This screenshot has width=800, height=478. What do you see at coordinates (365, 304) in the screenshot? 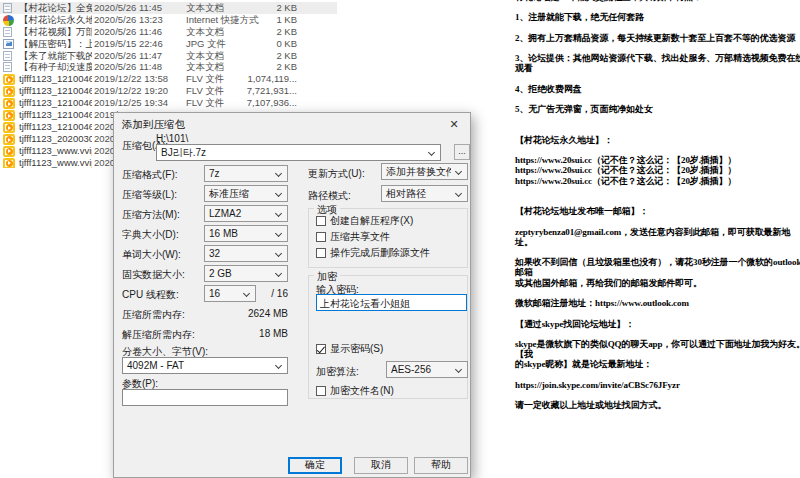
I see `password-value: 上村花论坛看小姐姐` at bounding box center [365, 304].